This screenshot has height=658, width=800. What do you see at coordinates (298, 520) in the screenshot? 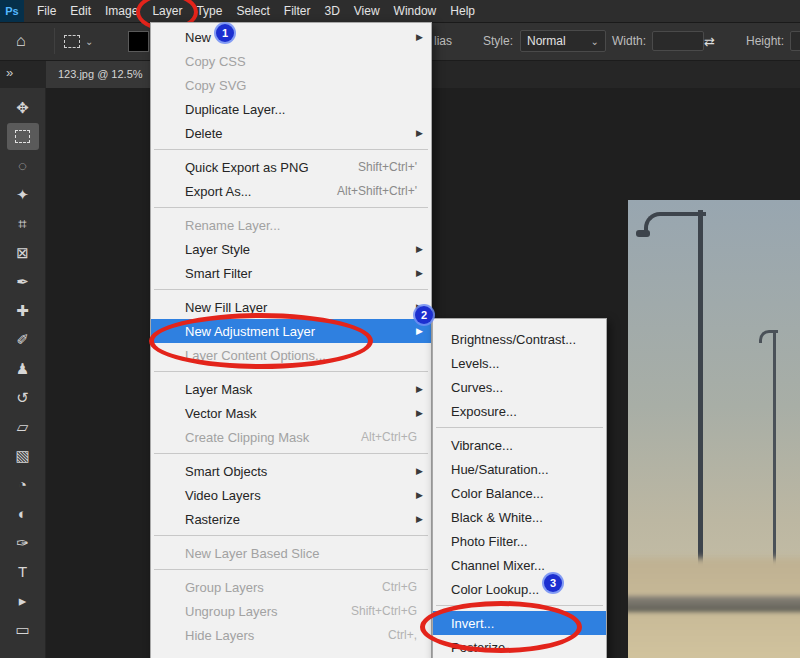
I see `menu-item-label: Rasterize` at bounding box center [298, 520].